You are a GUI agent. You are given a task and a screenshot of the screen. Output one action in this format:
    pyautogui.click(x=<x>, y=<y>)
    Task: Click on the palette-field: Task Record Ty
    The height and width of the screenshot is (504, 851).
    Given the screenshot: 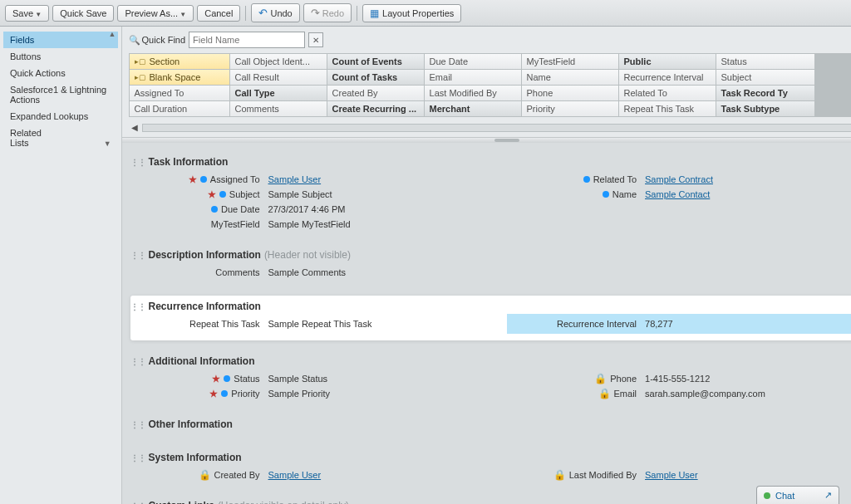 What is the action you would take?
    pyautogui.click(x=765, y=93)
    